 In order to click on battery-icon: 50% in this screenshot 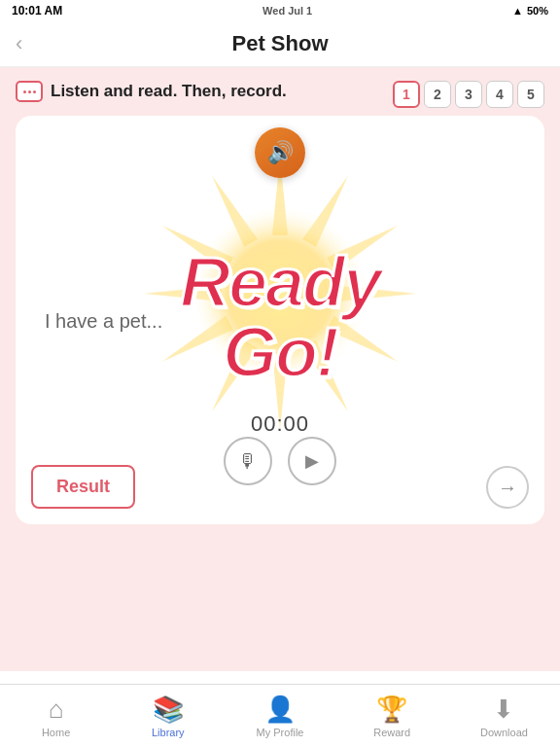, I will do `click(538, 11)`.